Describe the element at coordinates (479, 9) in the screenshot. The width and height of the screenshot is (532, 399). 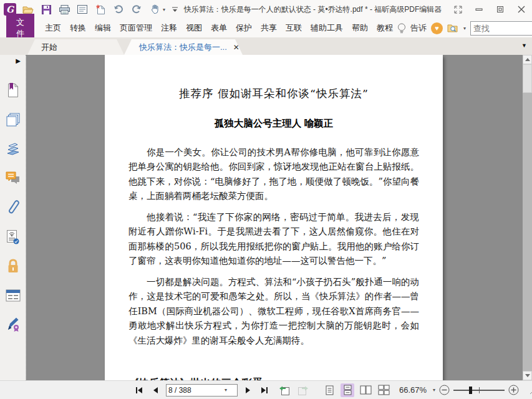
I see `minimize-icon` at that location.